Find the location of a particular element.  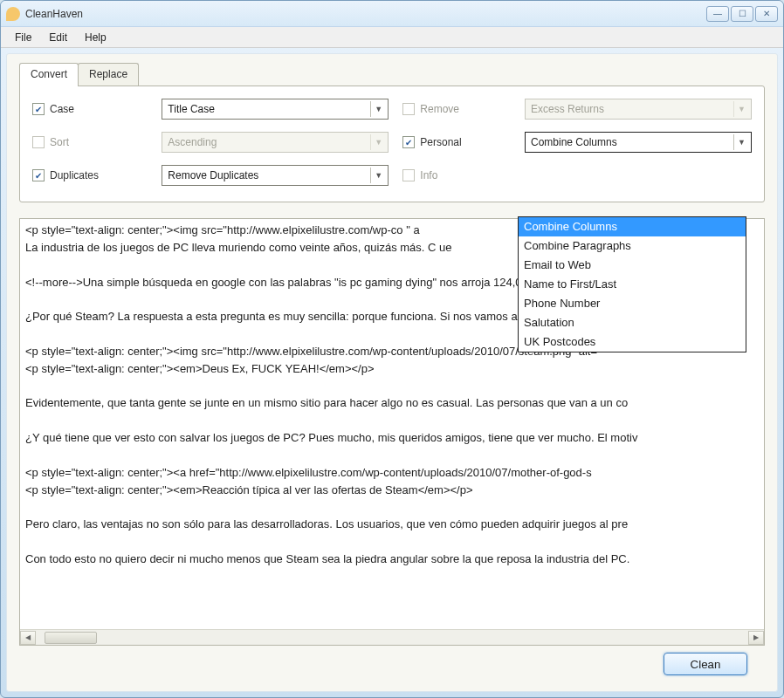

tab-convert: Convert is located at coordinates (49, 75).